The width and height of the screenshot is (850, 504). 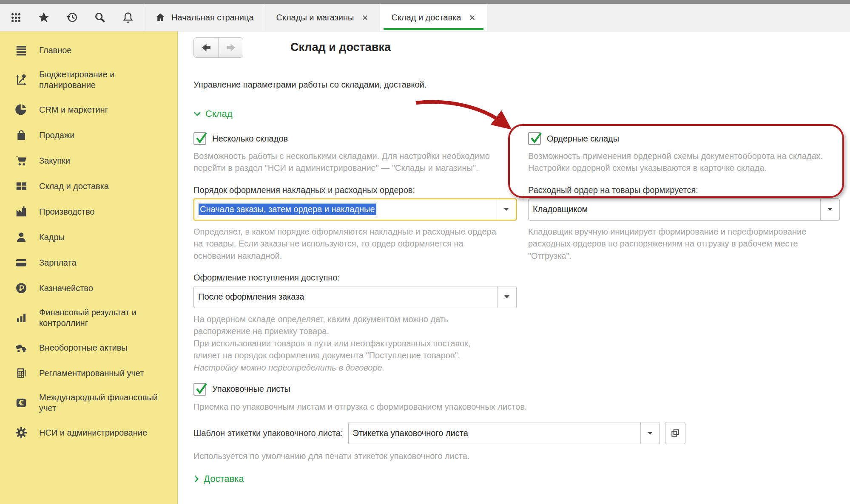 What do you see at coordinates (196, 479) in the screenshot?
I see `chevron-right-icon` at bounding box center [196, 479].